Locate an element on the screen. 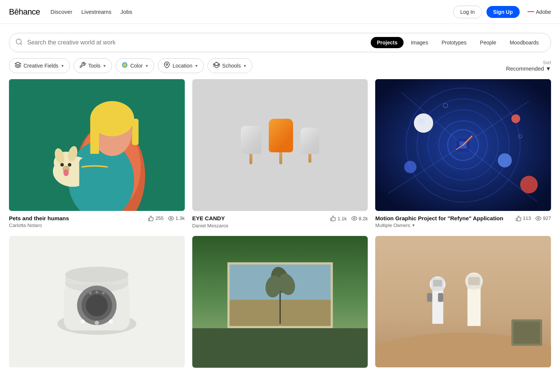 The height and width of the screenshot is (392, 560). tools-icon is located at coordinates (83, 66).